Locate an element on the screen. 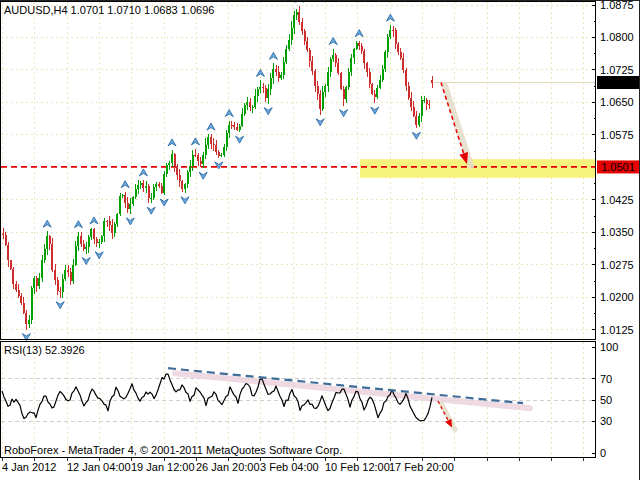 The image size is (640, 480). rsi-line is located at coordinates (217, 398).